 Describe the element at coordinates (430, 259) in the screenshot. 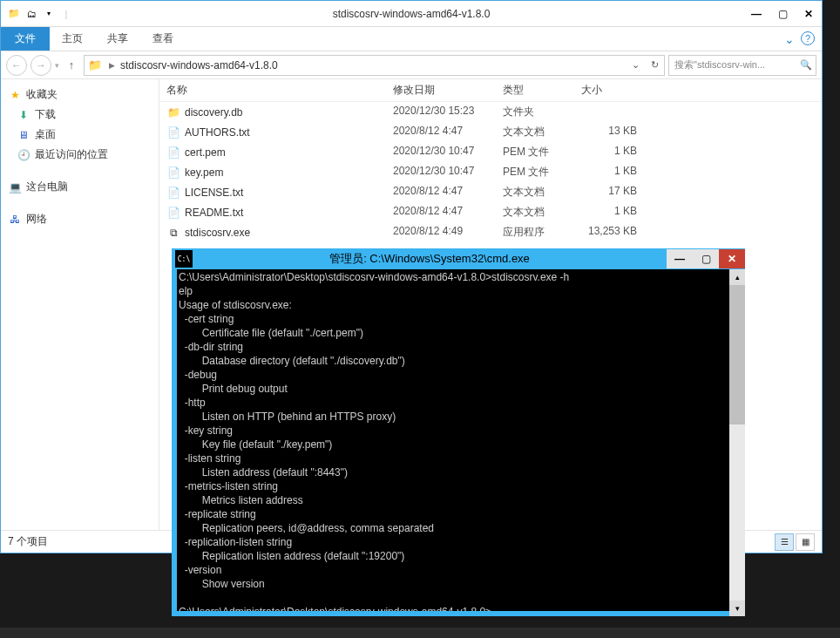

I see `cmd-title: 管理员: C:\Windows\System32\cmd.exe` at that location.